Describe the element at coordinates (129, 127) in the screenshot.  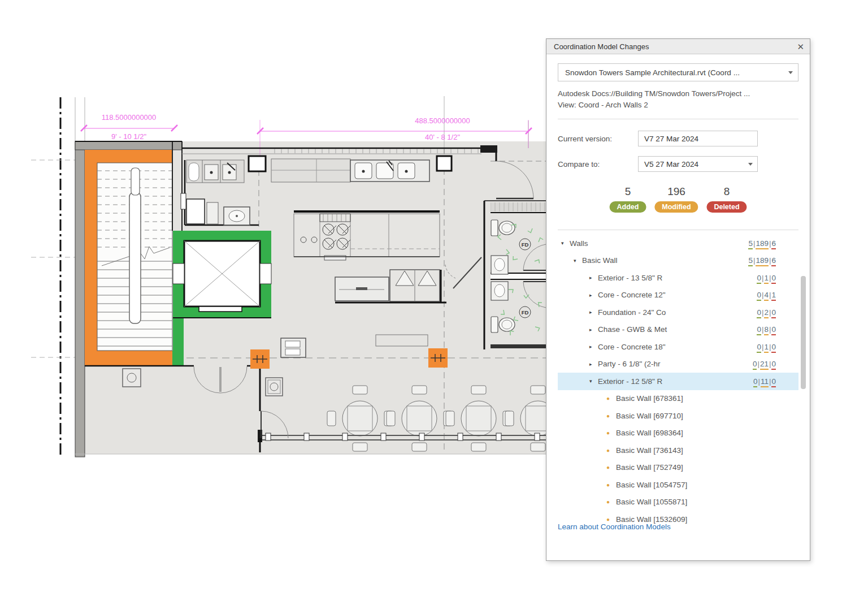
I see `dimension-118: 118.5000000000 9' - 10 1/2"` at that location.